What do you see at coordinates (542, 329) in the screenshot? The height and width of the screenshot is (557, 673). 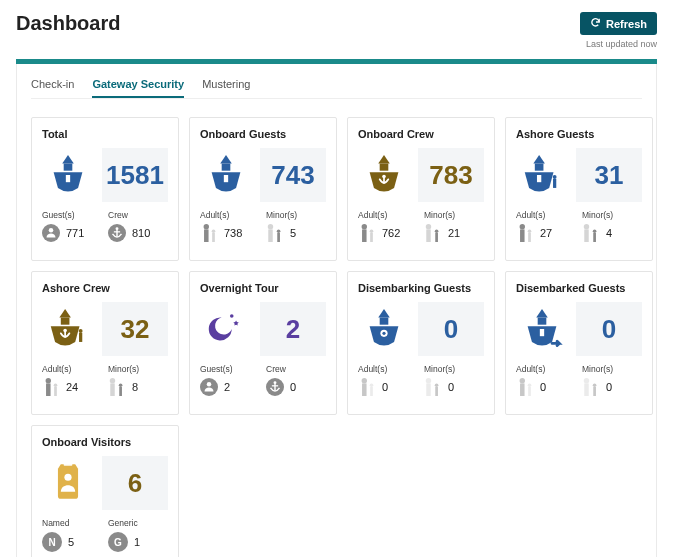 I see `ship-disembarked-icon` at bounding box center [542, 329].